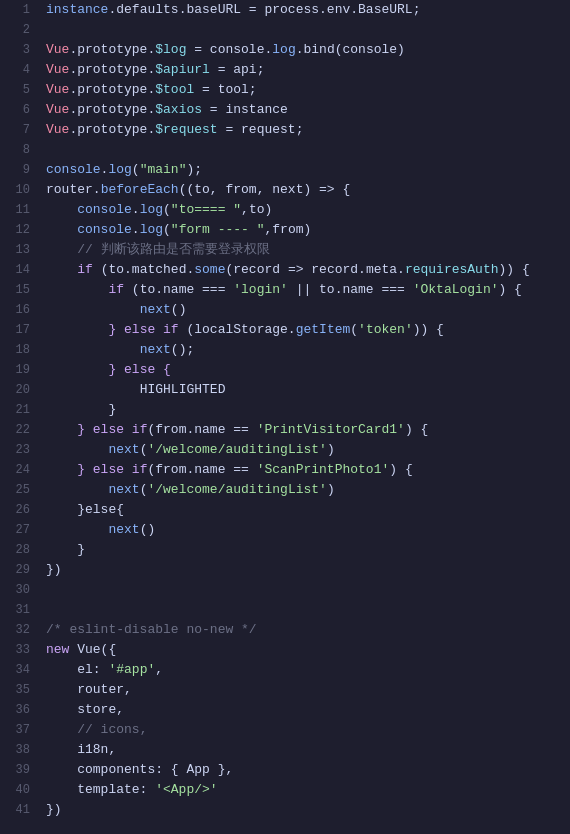  Describe the element at coordinates (308, 710) in the screenshot. I see `code-line: store,` at that location.